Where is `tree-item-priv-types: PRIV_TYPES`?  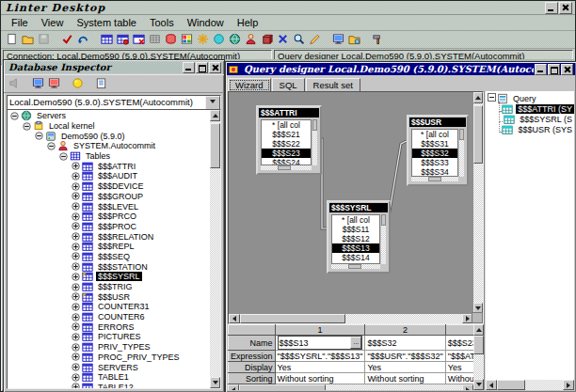
tree-item-priv-types: PRIV_TYPES is located at coordinates (109, 348).